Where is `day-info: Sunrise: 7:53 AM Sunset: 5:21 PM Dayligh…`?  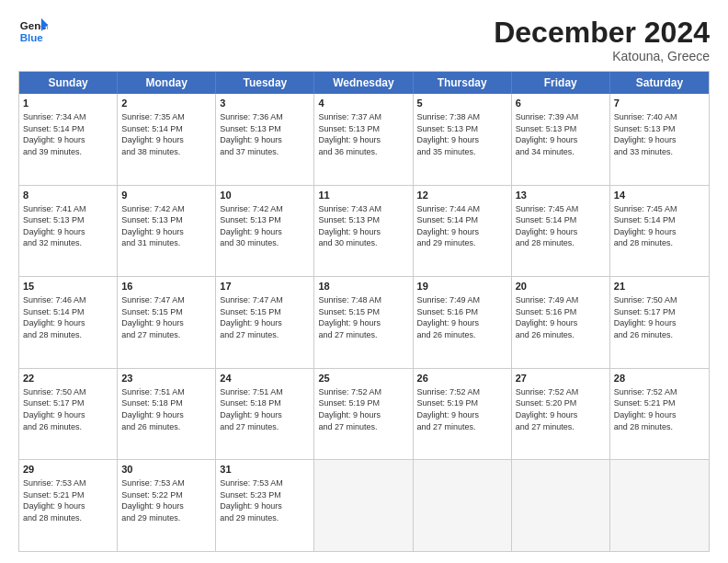 day-info: Sunrise: 7:53 AM Sunset: 5:21 PM Dayligh… is located at coordinates (68, 500).